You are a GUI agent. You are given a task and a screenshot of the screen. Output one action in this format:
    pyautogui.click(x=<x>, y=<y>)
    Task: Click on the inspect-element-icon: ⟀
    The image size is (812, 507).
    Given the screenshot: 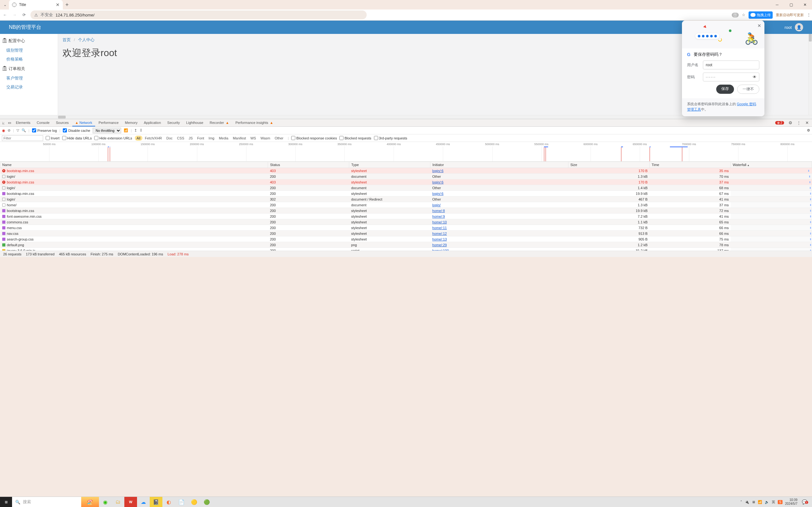 What is the action you would take?
    pyautogui.click(x=4, y=123)
    